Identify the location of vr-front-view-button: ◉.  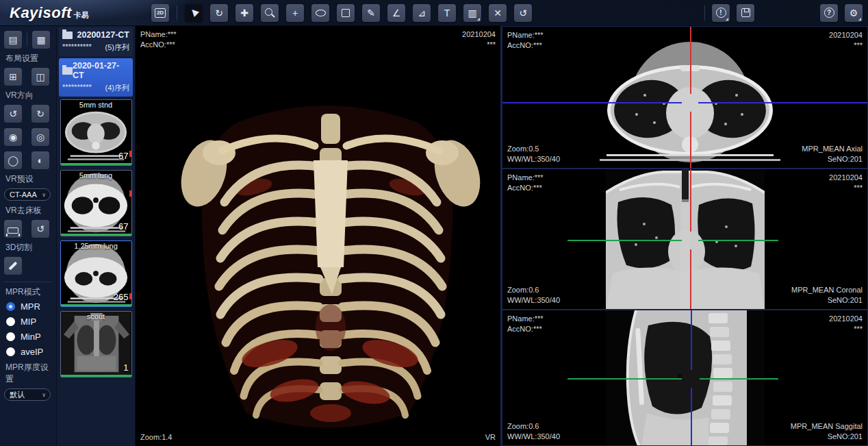
(13, 137).